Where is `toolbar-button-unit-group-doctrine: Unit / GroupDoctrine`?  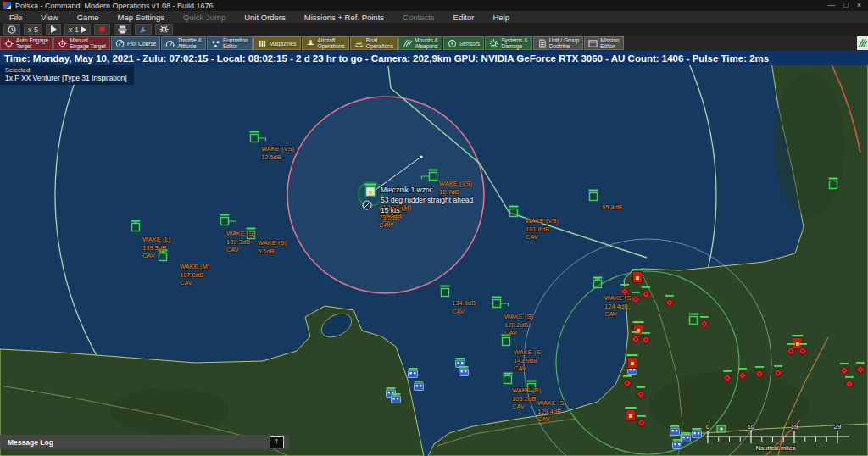
toolbar-button-unit-group-doctrine: Unit / GroupDoctrine is located at coordinates (559, 43).